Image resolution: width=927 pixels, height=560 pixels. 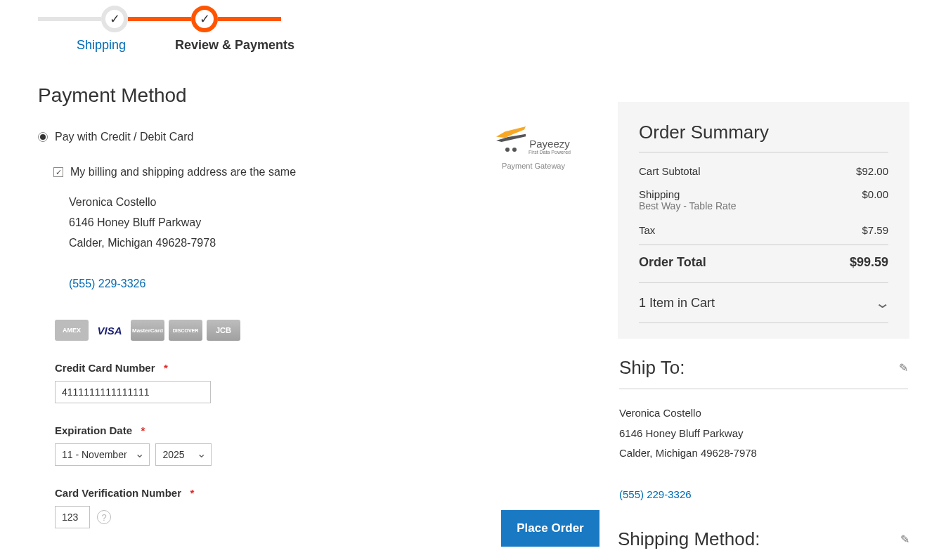 I want to click on help-icon: ?, so click(x=104, y=517).